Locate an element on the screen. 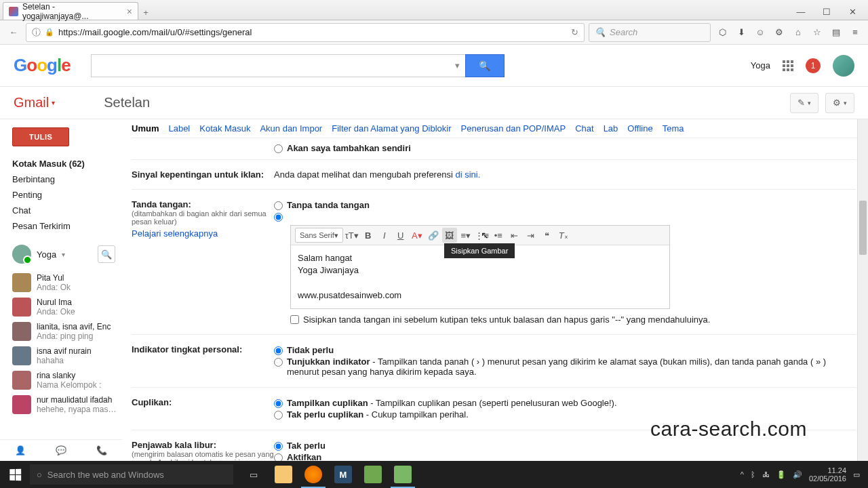  edit-button: ✎ ▾ is located at coordinates (804, 103).